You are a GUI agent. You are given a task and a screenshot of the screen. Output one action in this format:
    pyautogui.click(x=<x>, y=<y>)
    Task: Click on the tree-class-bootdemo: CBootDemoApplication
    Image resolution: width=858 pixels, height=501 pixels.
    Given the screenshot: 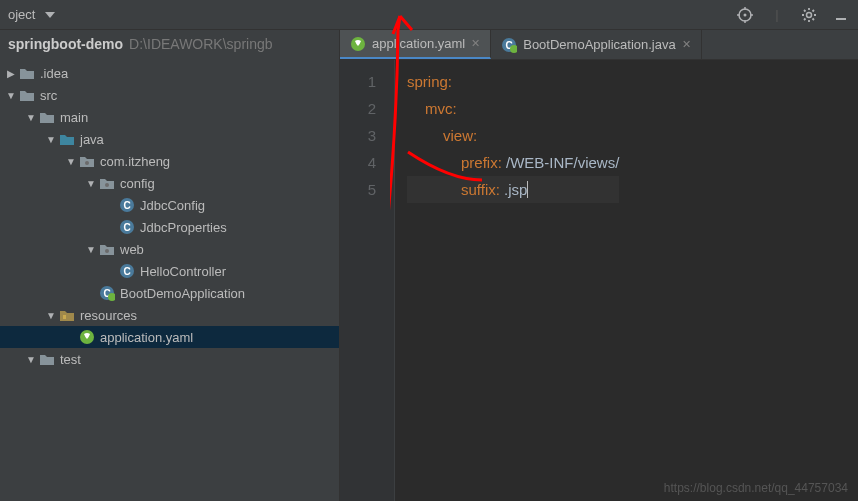 What is the action you would take?
    pyautogui.click(x=170, y=293)
    